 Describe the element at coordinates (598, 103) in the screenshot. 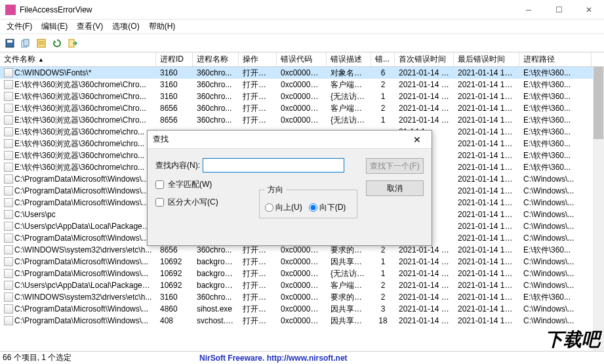

I see `scrollbar-thumb` at that location.